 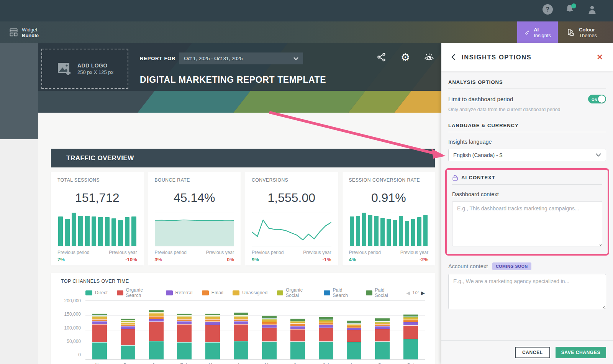 What do you see at coordinates (592, 10) in the screenshot?
I see `user-profile-icon` at bounding box center [592, 10].